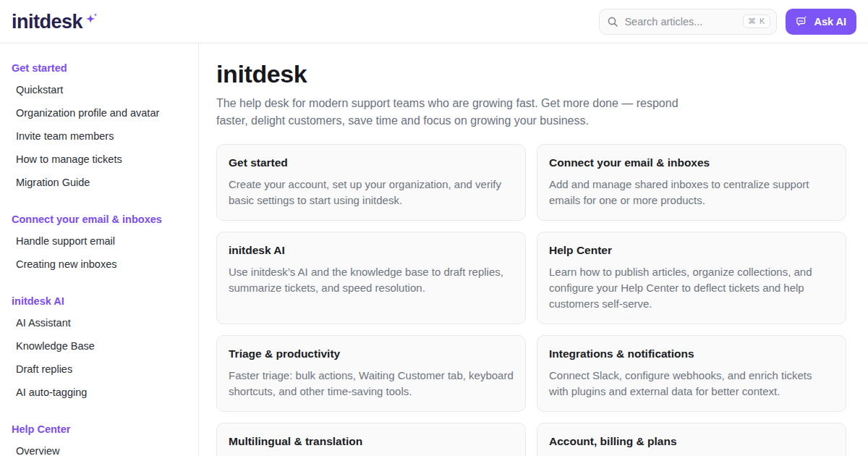  Describe the element at coordinates (531, 74) in the screenshot. I see `page-title: initdesk` at that location.